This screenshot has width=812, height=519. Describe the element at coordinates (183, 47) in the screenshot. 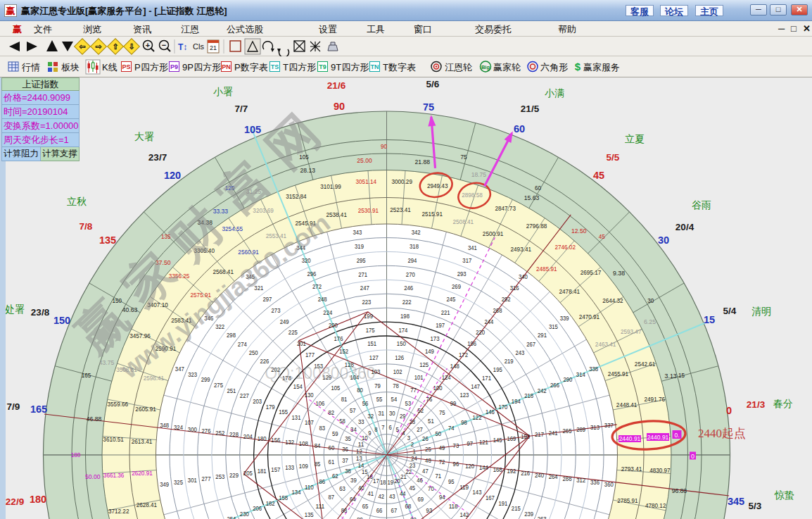

I see `svg-text: T↕` at that location.